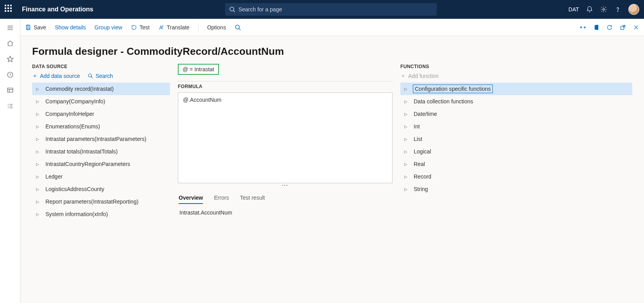 This screenshot has width=644, height=303. I want to click on save-icon, so click(28, 27).